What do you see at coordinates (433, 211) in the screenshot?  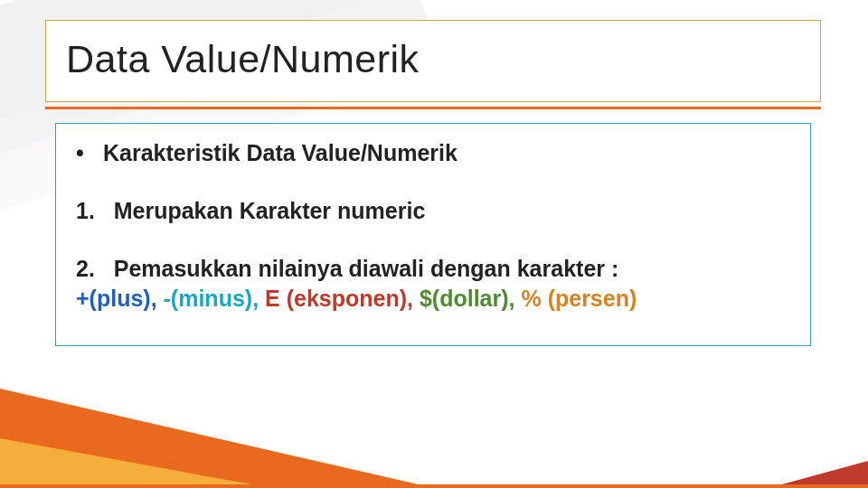 I see `list-item-1: 1. Merupakan Karakter numeric` at bounding box center [433, 211].